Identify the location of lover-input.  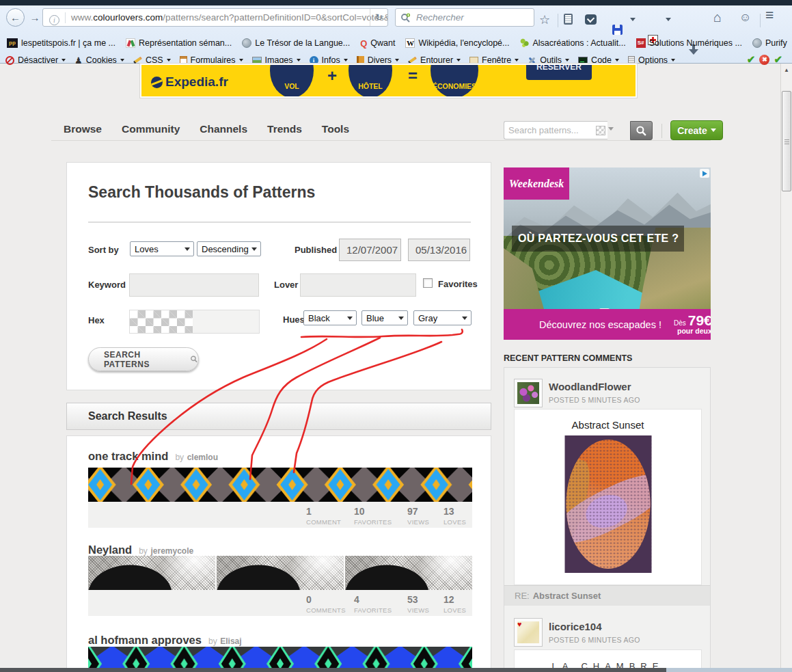
(358, 285).